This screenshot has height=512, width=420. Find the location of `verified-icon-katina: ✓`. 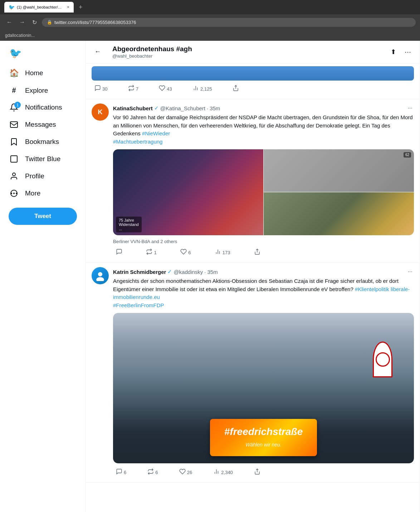

verified-icon-katina: ✓ is located at coordinates (157, 108).